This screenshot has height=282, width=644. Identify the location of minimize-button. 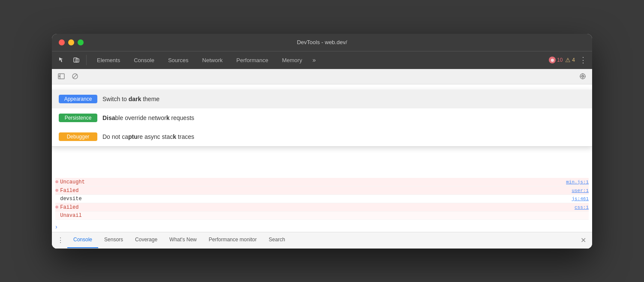
(71, 42).